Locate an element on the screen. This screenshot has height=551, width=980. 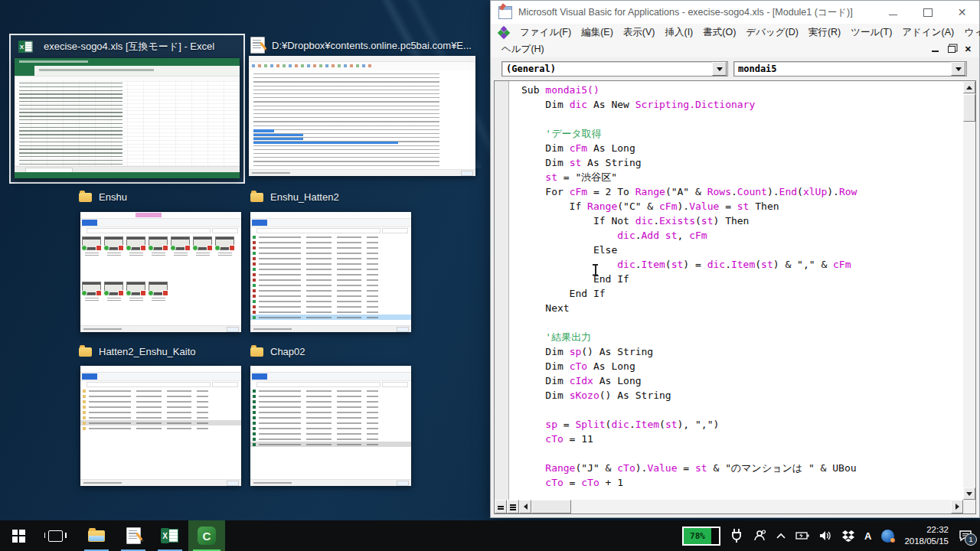
arrow-right-icon is located at coordinates (957, 507).